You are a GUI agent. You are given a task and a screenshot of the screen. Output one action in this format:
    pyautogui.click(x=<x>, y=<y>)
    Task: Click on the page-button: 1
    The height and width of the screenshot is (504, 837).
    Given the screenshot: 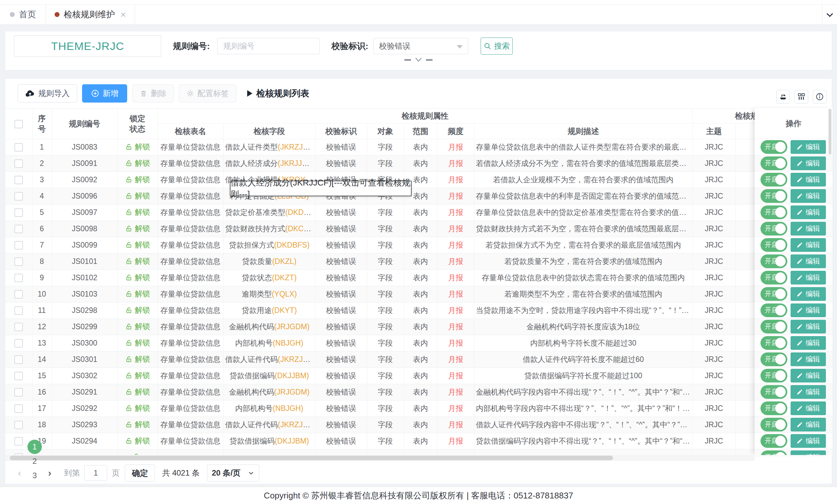 What is the action you would take?
    pyautogui.click(x=35, y=447)
    